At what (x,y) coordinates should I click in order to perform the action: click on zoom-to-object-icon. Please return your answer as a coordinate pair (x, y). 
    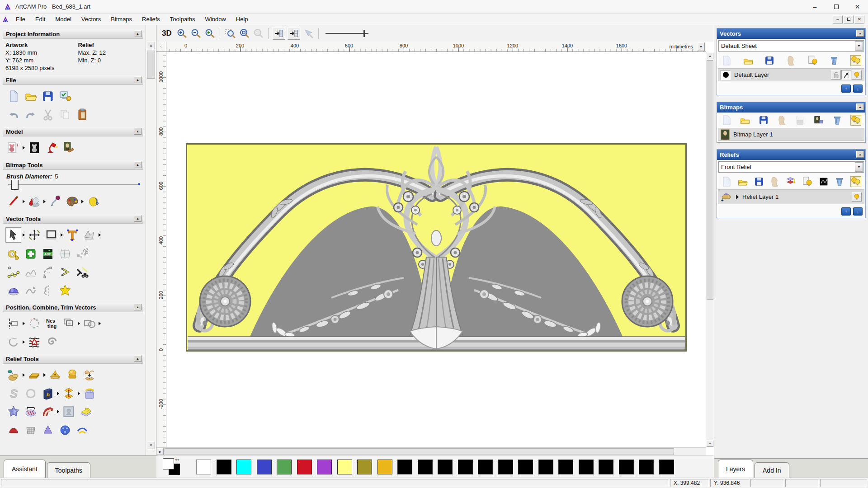
    Looking at the image, I should click on (258, 33).